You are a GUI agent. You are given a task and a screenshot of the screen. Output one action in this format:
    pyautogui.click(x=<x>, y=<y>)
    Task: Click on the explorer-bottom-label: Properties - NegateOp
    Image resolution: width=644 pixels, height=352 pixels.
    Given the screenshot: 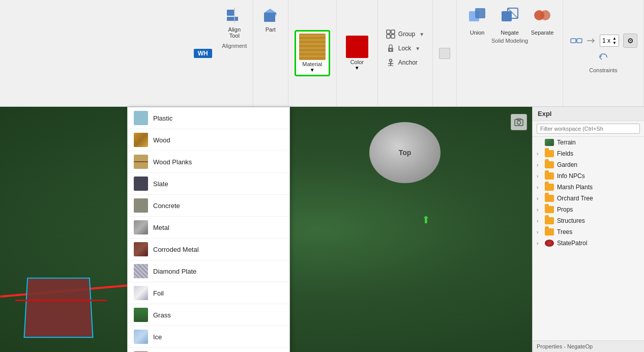 What is the action you would take?
    pyautogui.click(x=588, y=346)
    